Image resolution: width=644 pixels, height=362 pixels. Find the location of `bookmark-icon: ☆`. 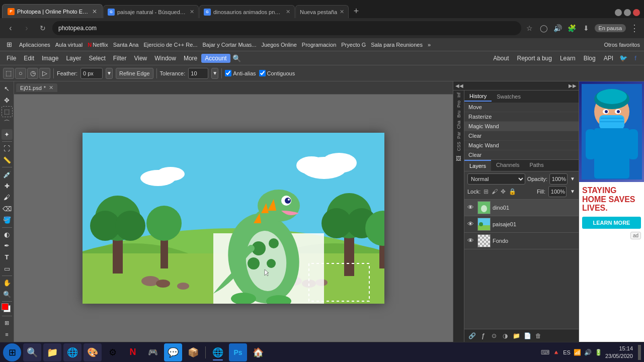

bookmark-icon: ☆ is located at coordinates (530, 28).